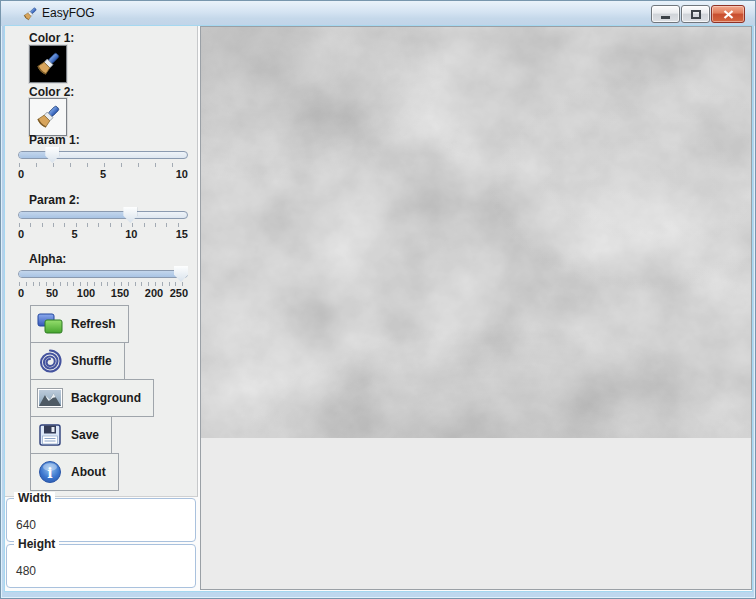  I want to click on param2-slider: 0 5 10 15, so click(103, 224).